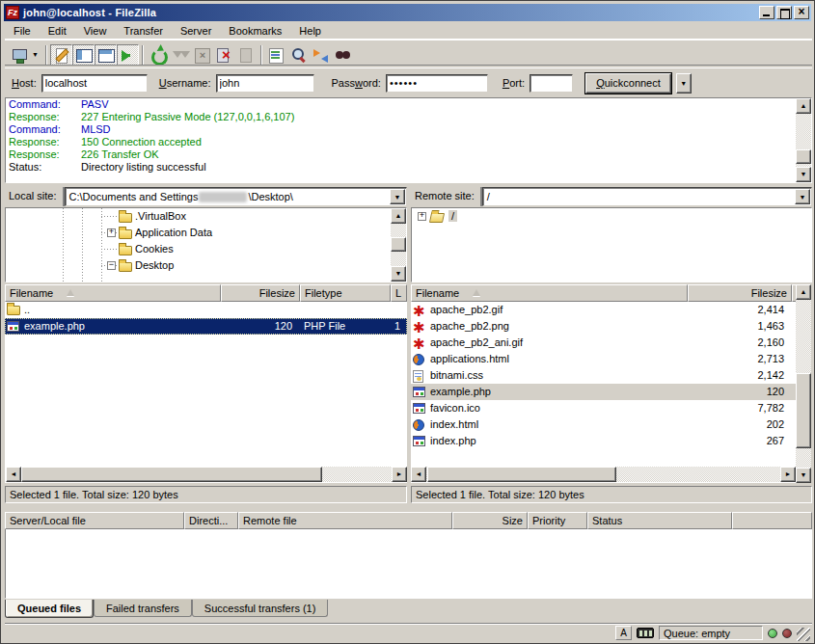 This screenshot has height=644, width=815. What do you see at coordinates (224, 55) in the screenshot?
I see `disconnect-icon` at bounding box center [224, 55].